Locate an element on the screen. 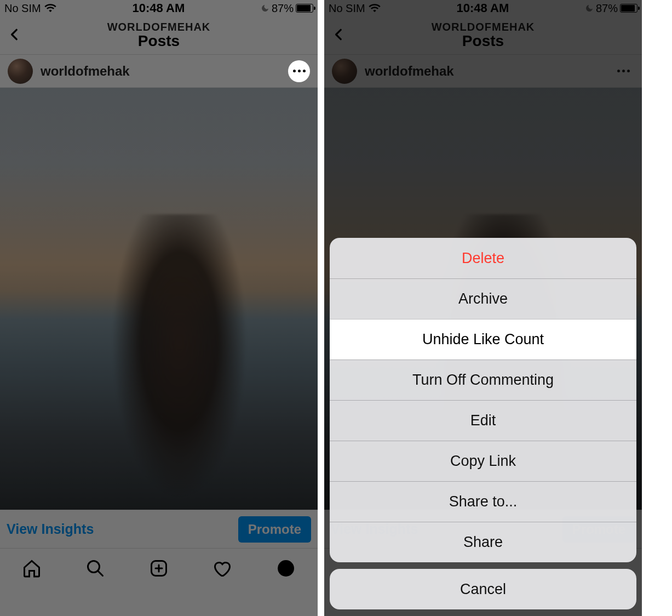  activity-tab is located at coordinates (222, 568).